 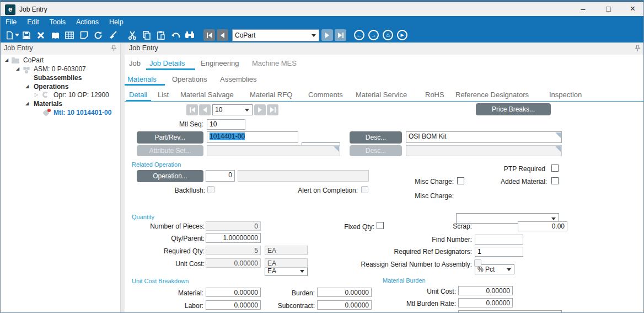 What do you see at coordinates (116, 22) in the screenshot?
I see `menu-help: Help` at bounding box center [116, 22].